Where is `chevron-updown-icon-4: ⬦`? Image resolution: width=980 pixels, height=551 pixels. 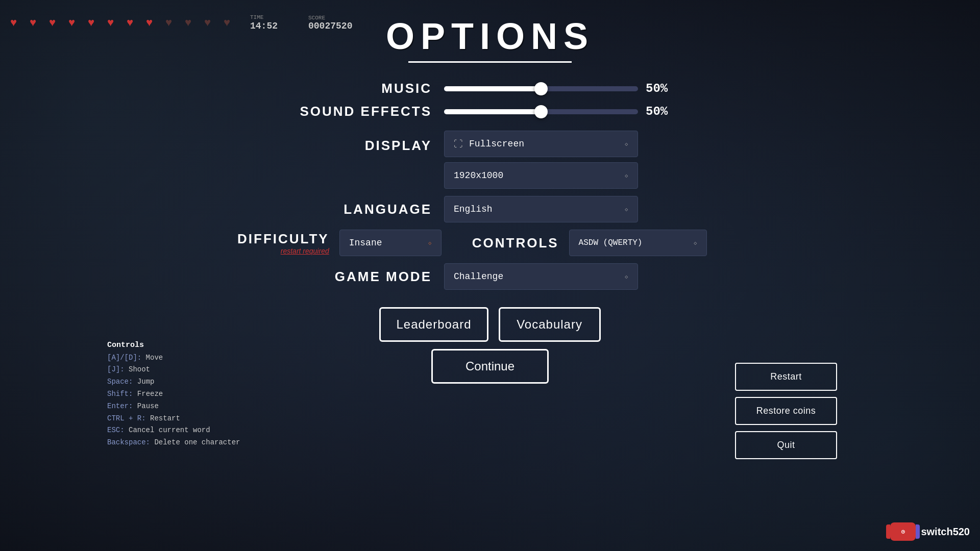 chevron-updown-icon-4: ⬦ is located at coordinates (430, 243).